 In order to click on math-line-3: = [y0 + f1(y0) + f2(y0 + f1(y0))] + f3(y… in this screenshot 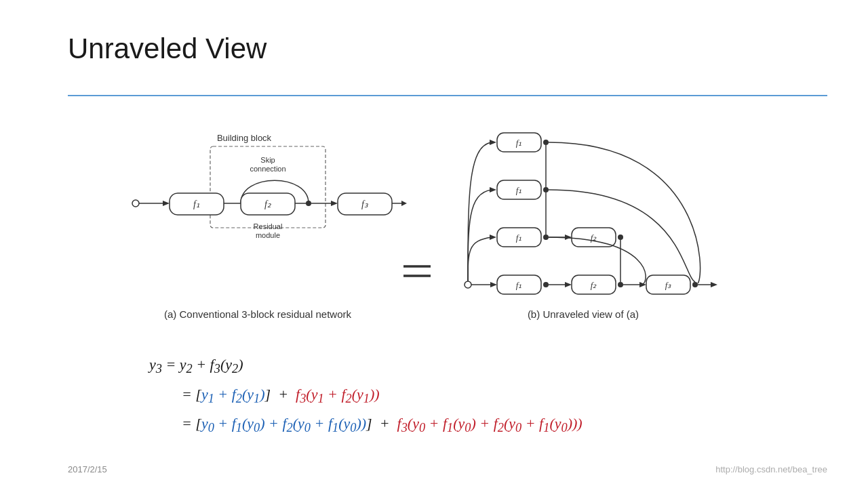, I will do `click(382, 425)`.